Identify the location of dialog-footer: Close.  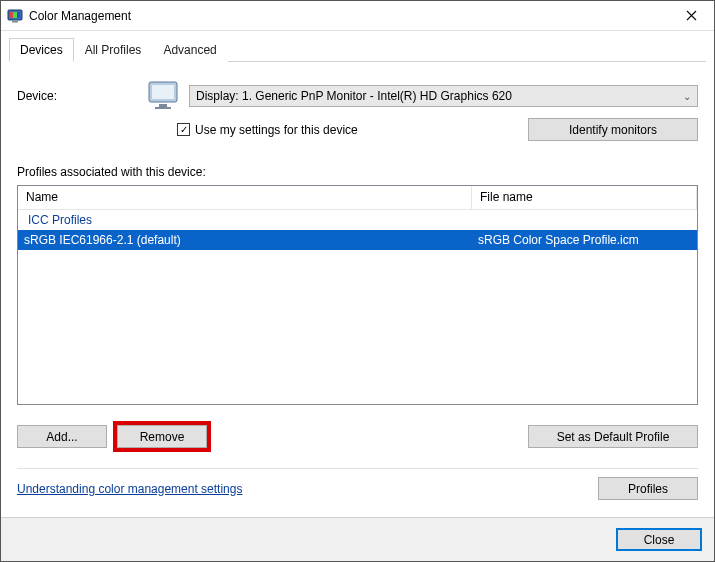
(358, 539).